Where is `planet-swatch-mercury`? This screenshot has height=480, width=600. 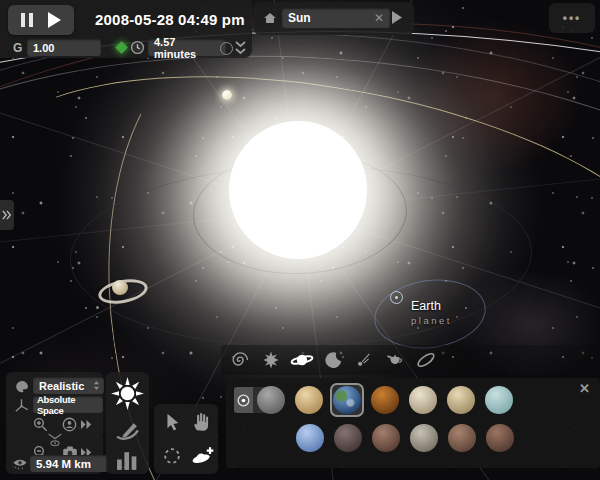
planet-swatch-mercury is located at coordinates (271, 400).